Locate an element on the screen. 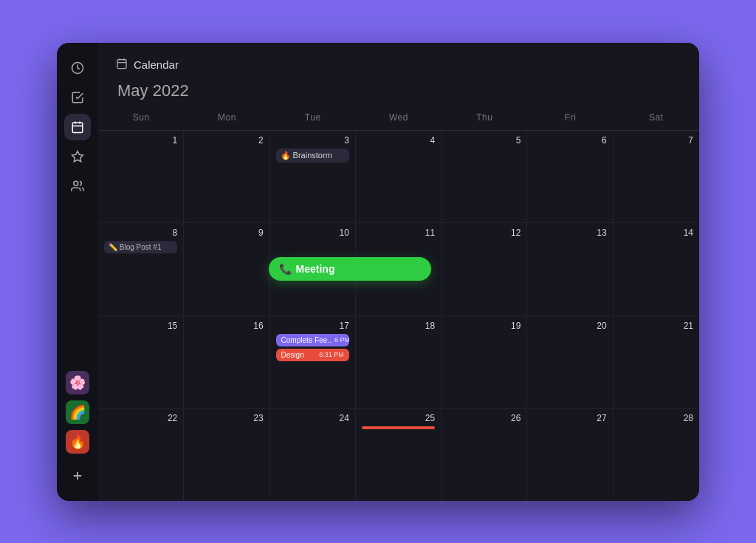 This screenshot has width=756, height=543. week-row-4: 22 23 24 25 26 27 is located at coordinates (399, 455).